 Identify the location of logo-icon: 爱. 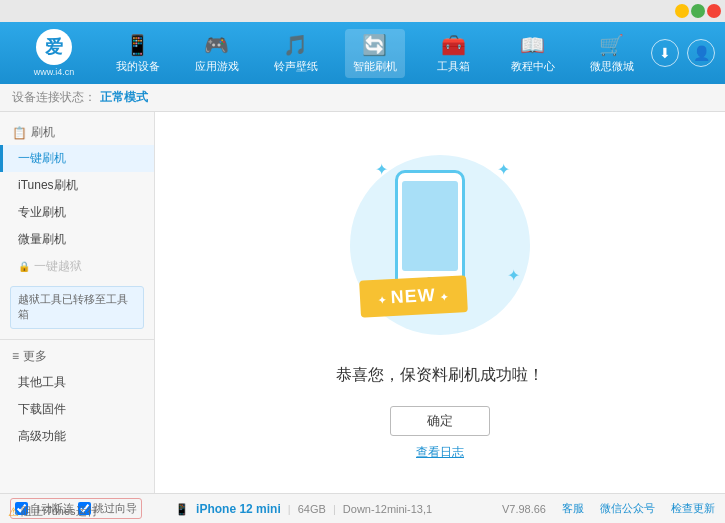
(54, 47).